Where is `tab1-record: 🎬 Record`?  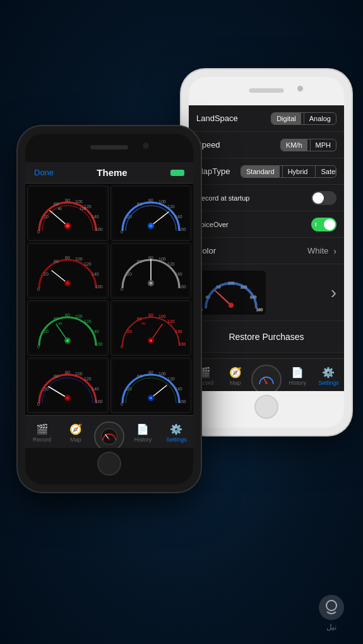 tab1-record: 🎬 Record is located at coordinates (42, 431).